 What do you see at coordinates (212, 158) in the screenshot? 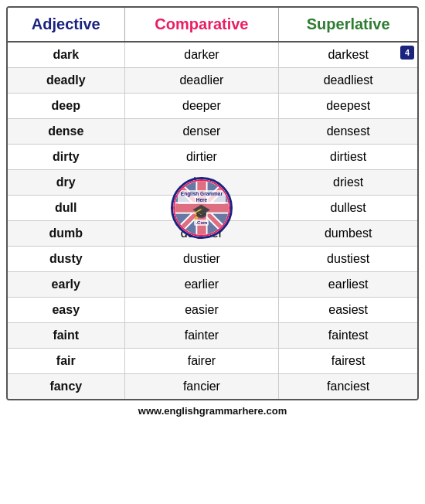
I see `table-row: dirtydirtierdirtiest` at bounding box center [212, 158].